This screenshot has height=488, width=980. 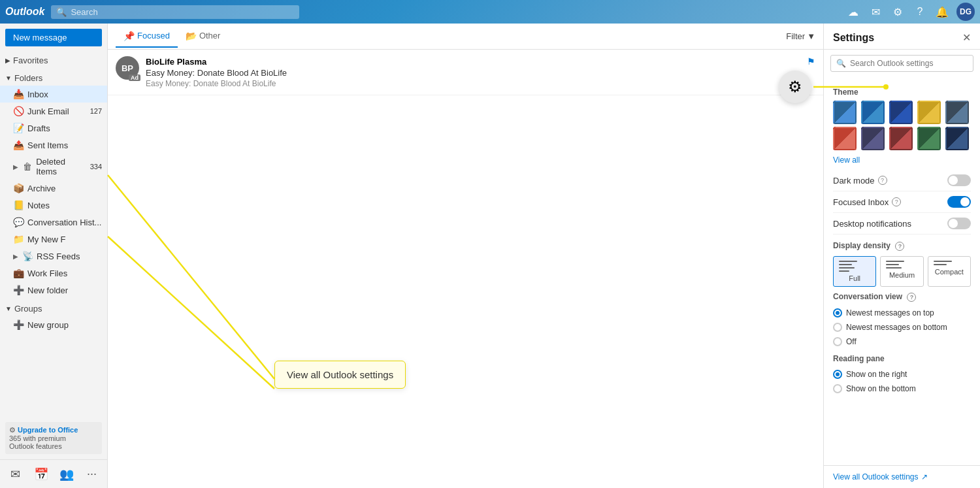 I want to click on filter-button: Filter ▼, so click(x=801, y=37).